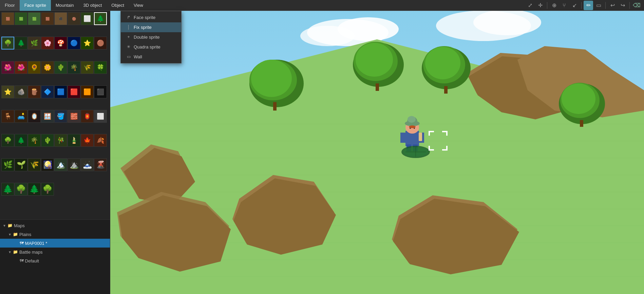 This screenshot has width=644, height=294. What do you see at coordinates (55, 261) in the screenshot?
I see `tree-default: 🗺 Default` at bounding box center [55, 261].